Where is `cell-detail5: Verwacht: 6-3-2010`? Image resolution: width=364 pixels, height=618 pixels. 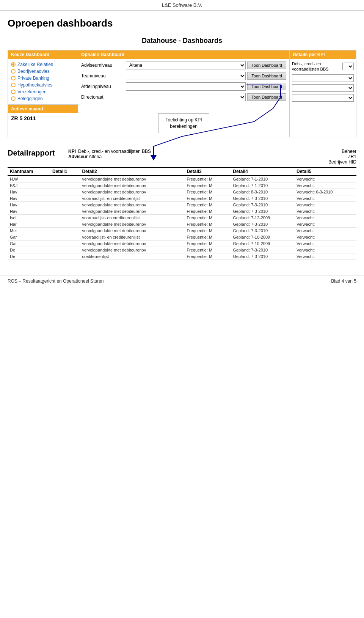 cell-detail5: Verwacht: 6-3-2010 is located at coordinates (325, 192).